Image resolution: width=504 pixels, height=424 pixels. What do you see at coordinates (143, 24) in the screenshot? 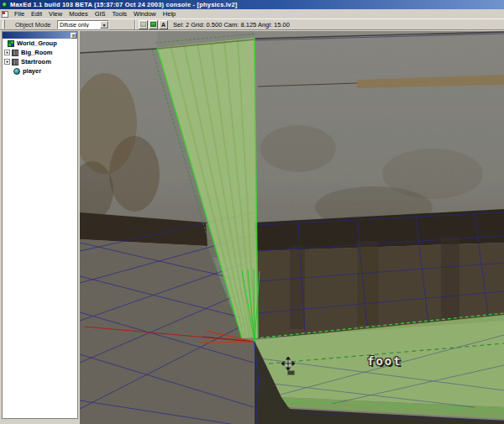
I see `mesh-gray-icon` at bounding box center [143, 24].